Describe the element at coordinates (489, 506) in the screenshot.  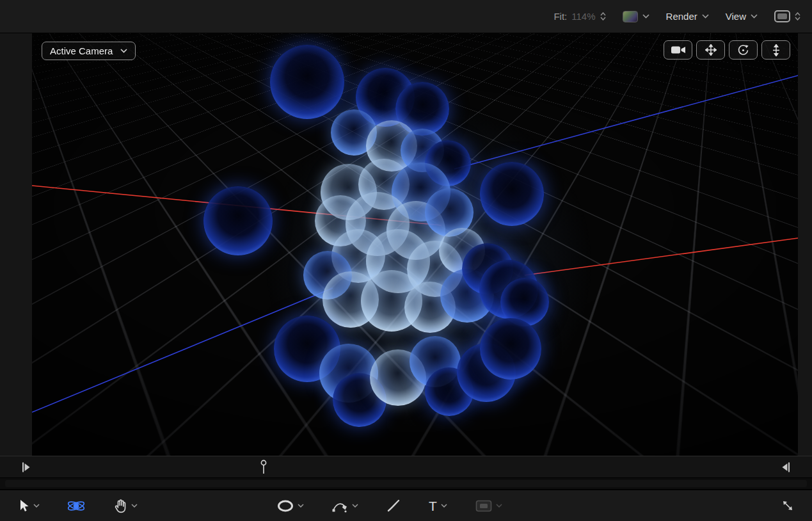
I see `image-mask-tool` at that location.